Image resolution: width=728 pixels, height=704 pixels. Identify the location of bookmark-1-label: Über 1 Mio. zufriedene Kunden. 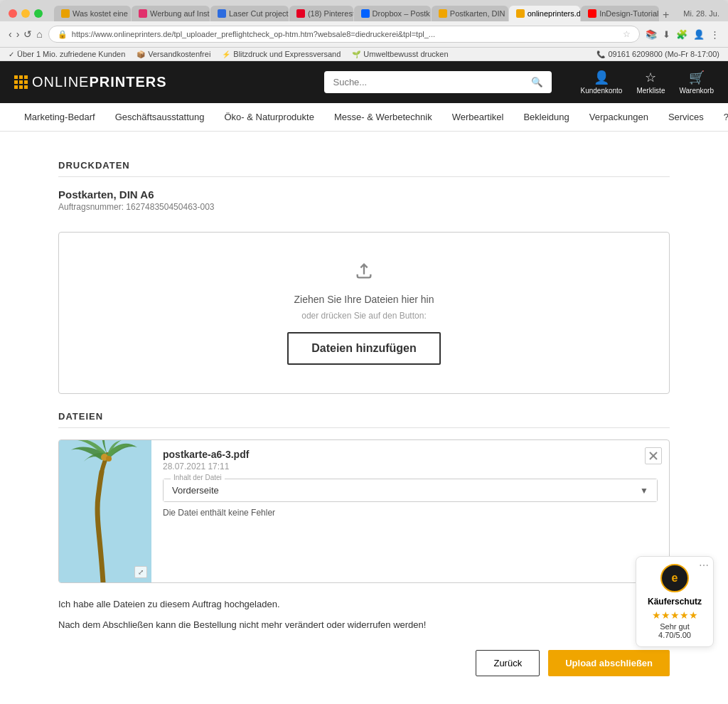
(71, 54).